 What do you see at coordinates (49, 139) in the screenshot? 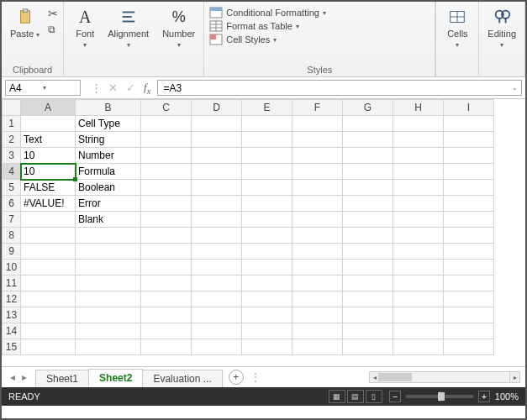
I see `cell: Text` at bounding box center [49, 139].